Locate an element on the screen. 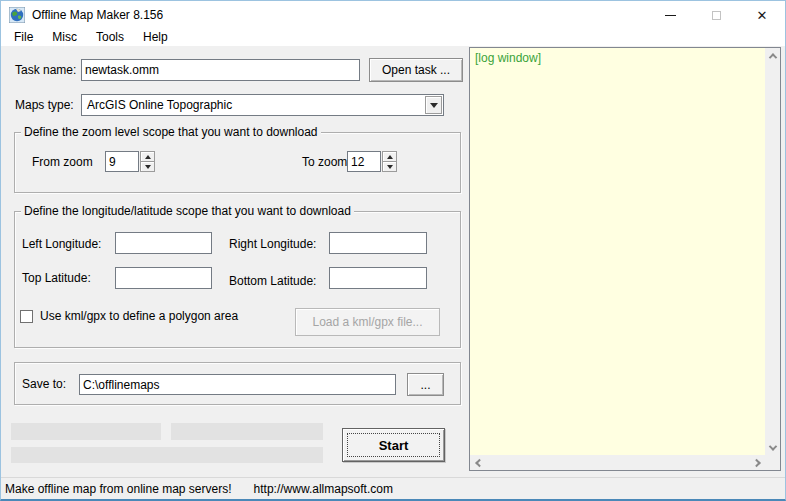  from-zoom-label: From zoom is located at coordinates (62, 162).